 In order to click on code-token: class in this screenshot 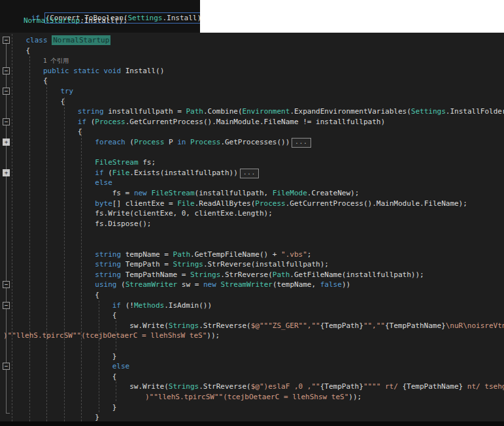, I will do `click(39, 41)`.